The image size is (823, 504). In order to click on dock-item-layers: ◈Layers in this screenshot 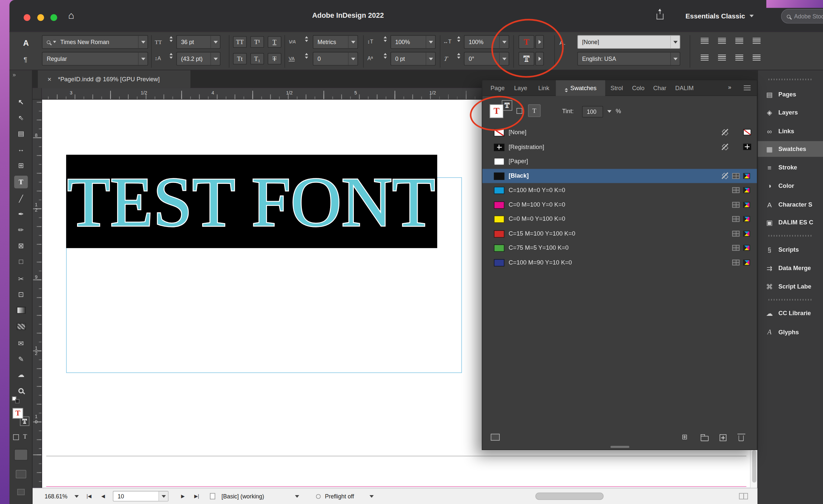, I will do `click(790, 112)`.